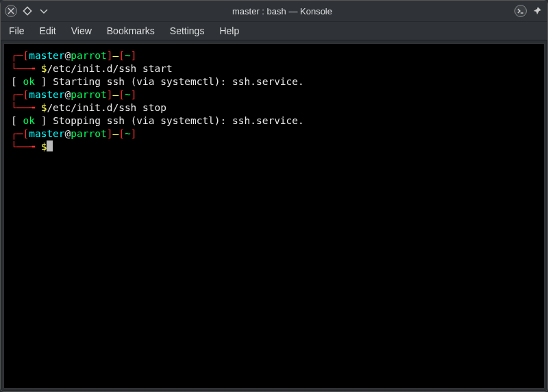  I want to click on minimize-icon, so click(44, 11).